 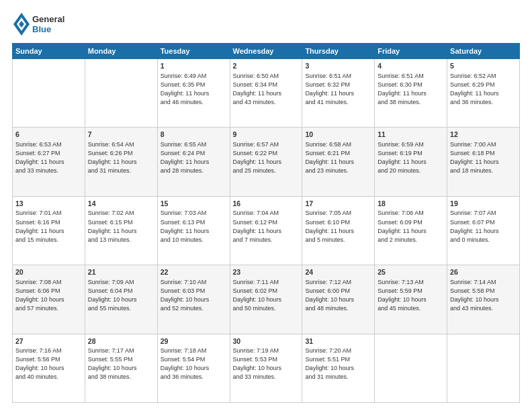 I want to click on day-number: 4, so click(x=411, y=66).